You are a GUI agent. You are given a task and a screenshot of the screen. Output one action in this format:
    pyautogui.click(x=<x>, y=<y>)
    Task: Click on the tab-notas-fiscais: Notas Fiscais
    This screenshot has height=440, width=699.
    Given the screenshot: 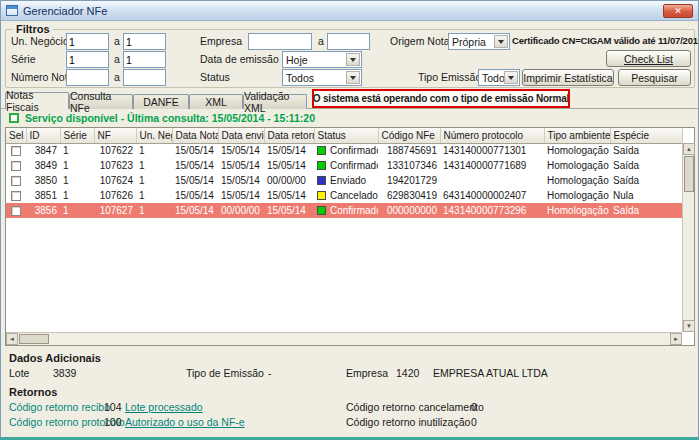 What is the action you would take?
    pyautogui.click(x=37, y=100)
    